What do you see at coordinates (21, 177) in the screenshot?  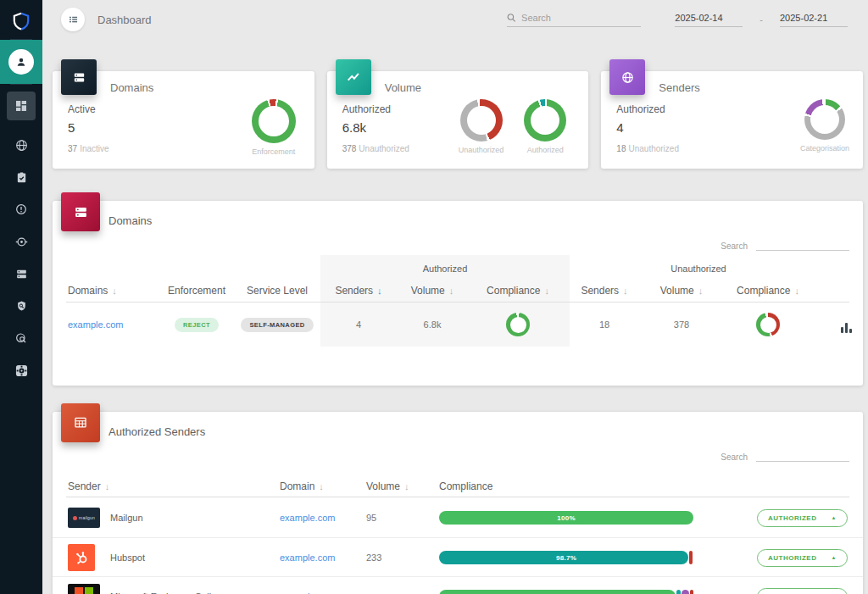 I see `sidebar-item-tasks` at bounding box center [21, 177].